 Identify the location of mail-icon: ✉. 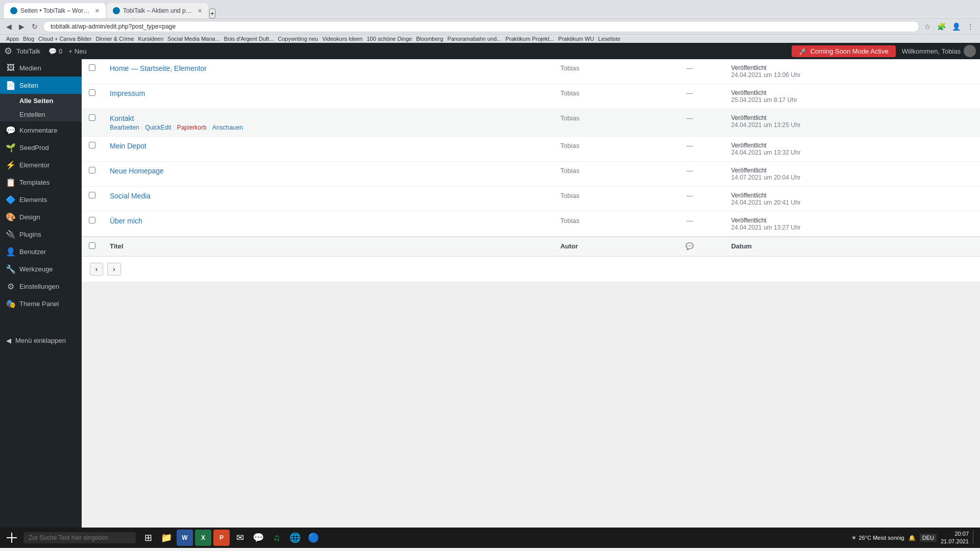
(240, 538).